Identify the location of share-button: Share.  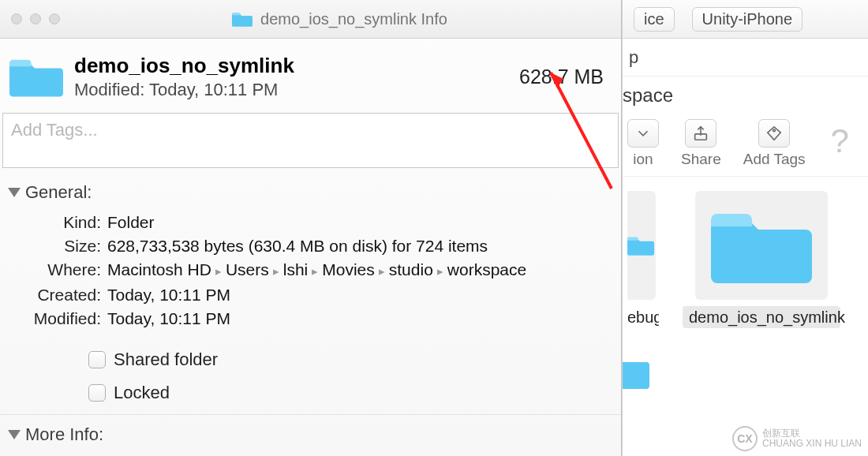
(701, 144).